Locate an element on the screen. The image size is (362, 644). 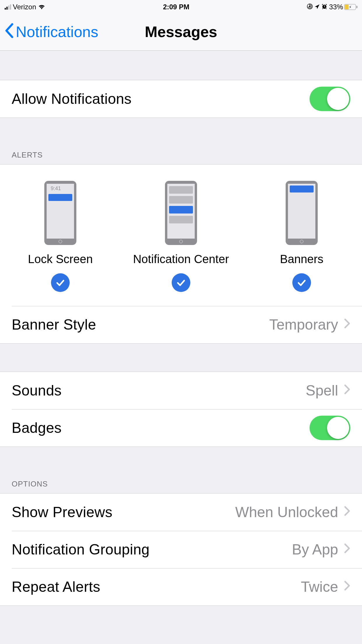
cellular-signal-icon is located at coordinates (8, 7).